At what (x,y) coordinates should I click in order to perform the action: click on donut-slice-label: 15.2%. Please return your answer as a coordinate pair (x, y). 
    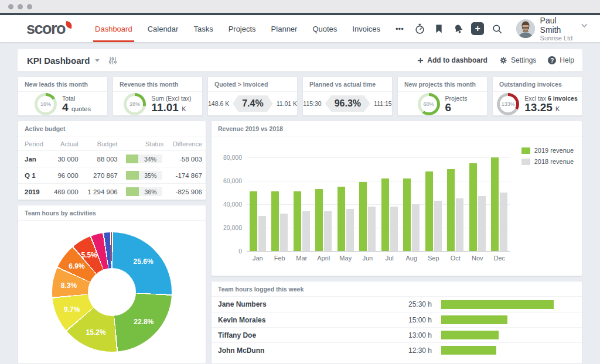
    Looking at the image, I should click on (96, 332).